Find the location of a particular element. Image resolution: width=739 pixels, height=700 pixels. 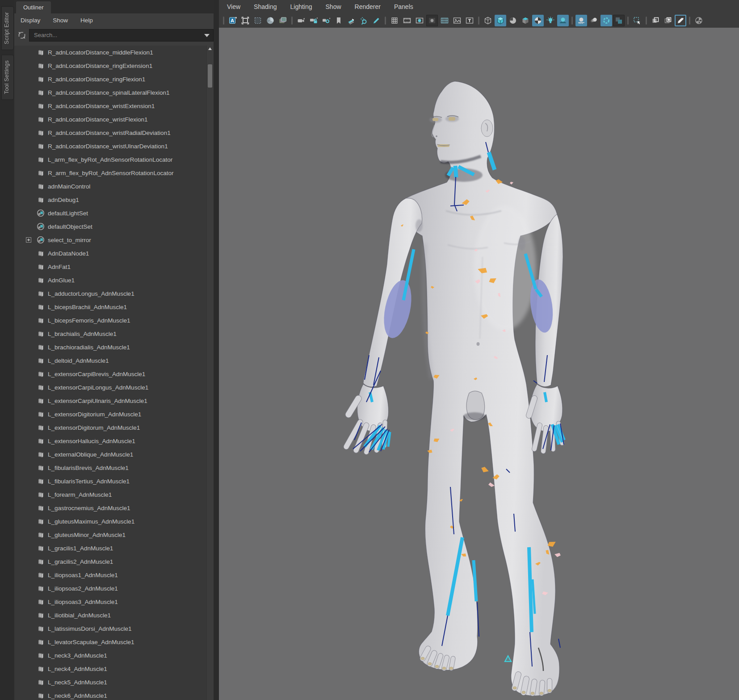

outliner-item: L_extensorDigitorum_AdnMuscle1 is located at coordinates (114, 428).